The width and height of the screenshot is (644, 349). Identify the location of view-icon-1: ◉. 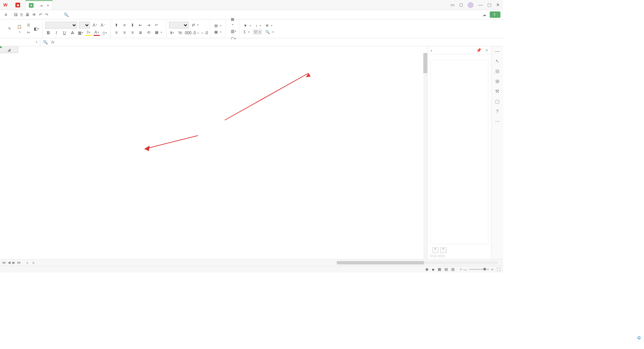
(427, 269).